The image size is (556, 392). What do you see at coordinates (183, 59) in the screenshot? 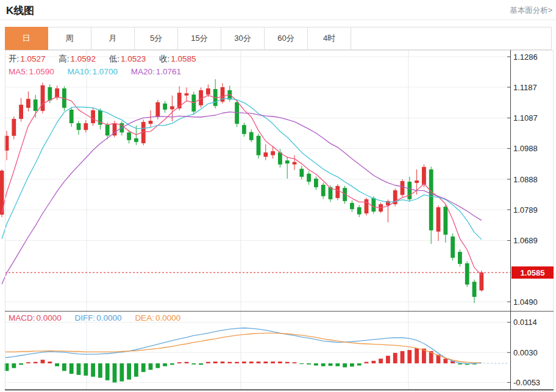
I see `close-value: 1.0585` at bounding box center [183, 59].